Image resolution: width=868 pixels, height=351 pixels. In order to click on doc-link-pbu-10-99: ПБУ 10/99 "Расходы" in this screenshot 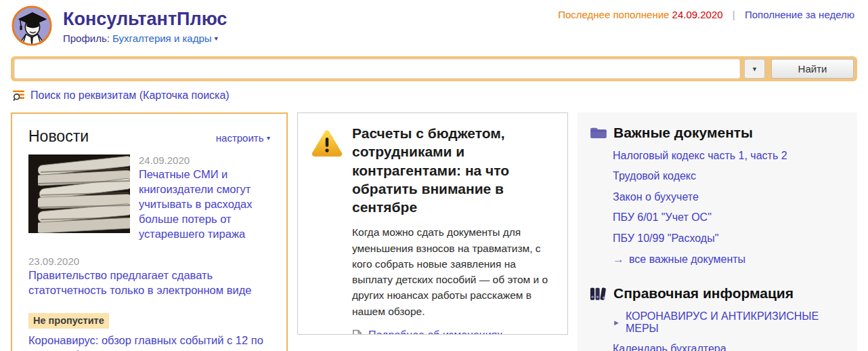, I will do `click(730, 239)`.